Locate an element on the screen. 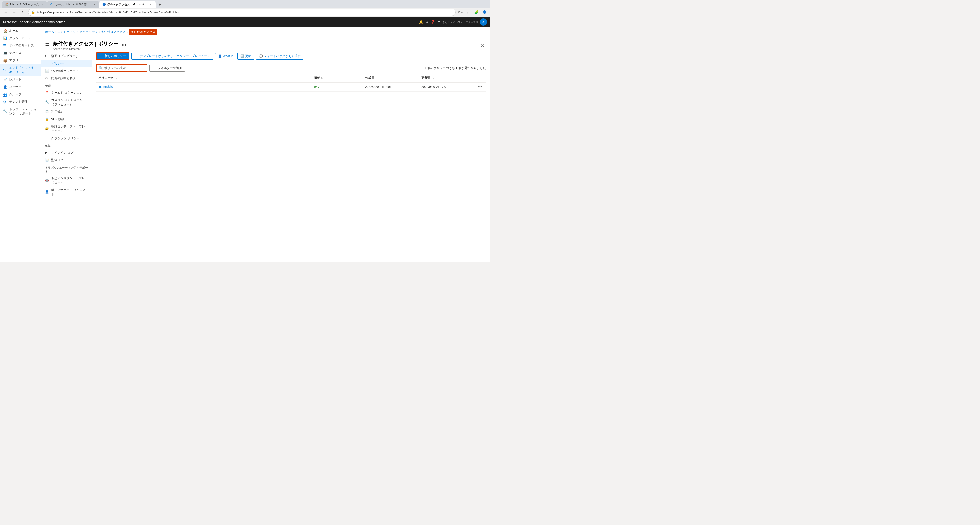 The width and height of the screenshot is (980, 525). sidebar-item-home: 🏠 ホーム is located at coordinates (21, 31).